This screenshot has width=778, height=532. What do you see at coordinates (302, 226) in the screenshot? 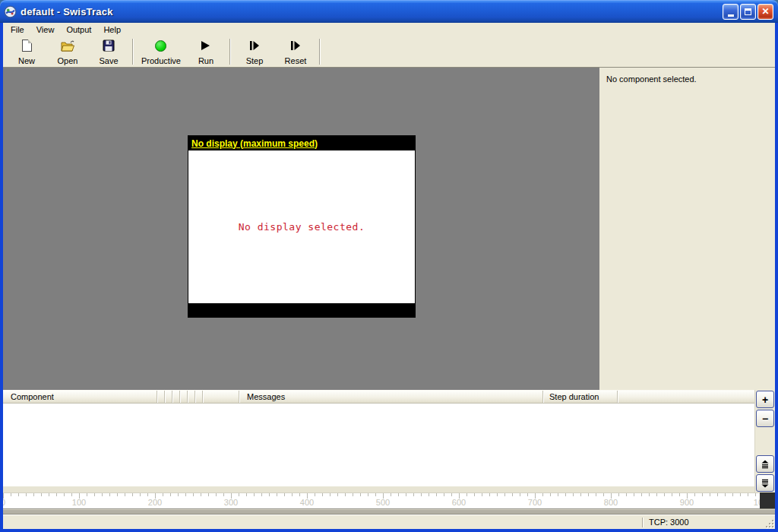
I see `display-body: No display selected.` at bounding box center [302, 226].